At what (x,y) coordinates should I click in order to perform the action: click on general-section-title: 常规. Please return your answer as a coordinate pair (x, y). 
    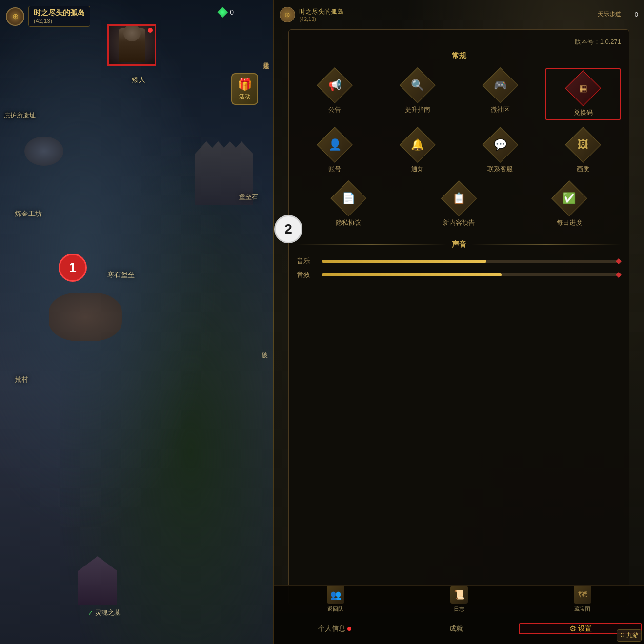
    Looking at the image, I should click on (459, 56).